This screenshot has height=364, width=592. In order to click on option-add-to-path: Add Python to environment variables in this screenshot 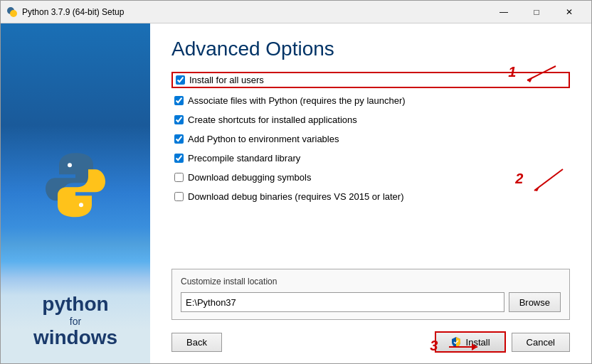, I will do `click(371, 139)`.